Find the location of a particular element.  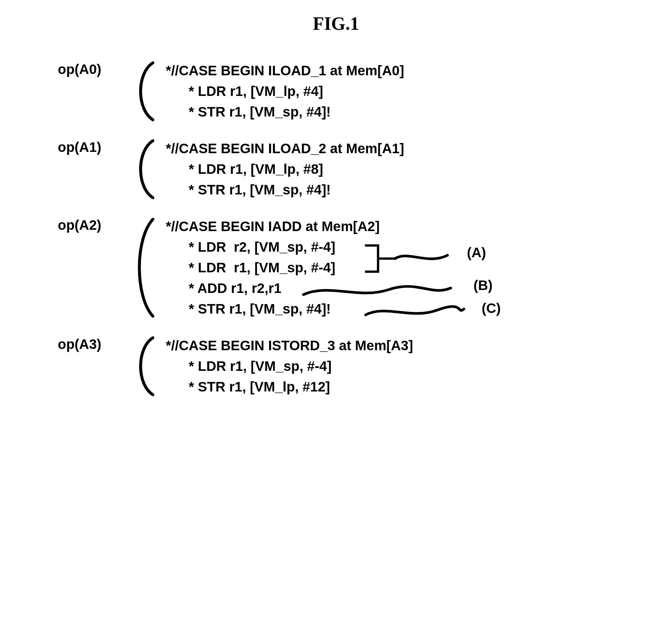

op-label-a1: op(A1) is located at coordinates (94, 147).